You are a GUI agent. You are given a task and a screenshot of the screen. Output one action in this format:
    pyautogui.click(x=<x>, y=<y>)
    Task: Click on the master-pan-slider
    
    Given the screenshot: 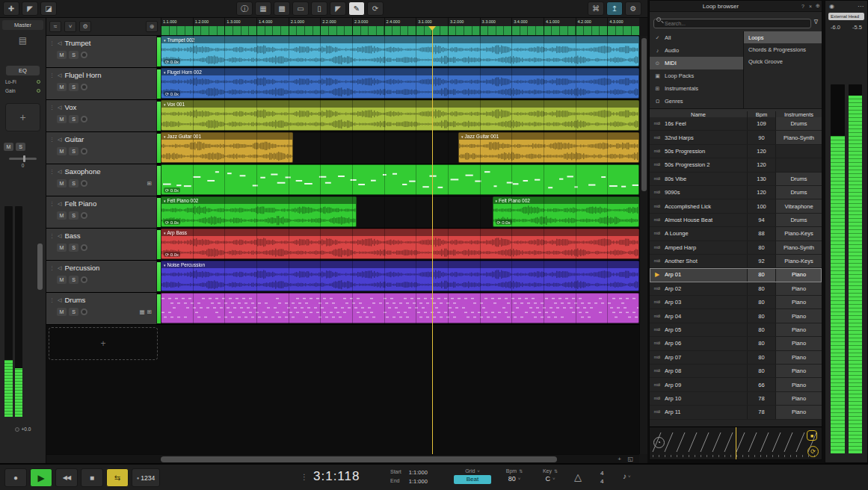 What is the action you would take?
    pyautogui.click(x=22, y=158)
    